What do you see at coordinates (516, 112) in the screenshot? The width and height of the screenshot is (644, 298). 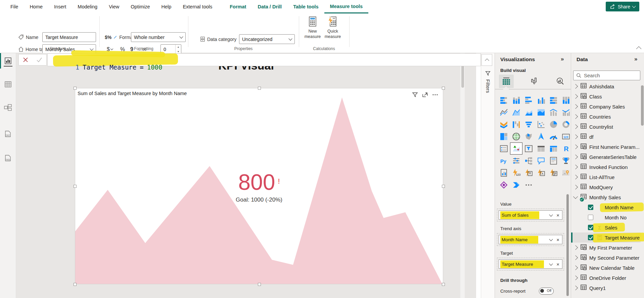 I see `visual-icon-area-chart` at bounding box center [516, 112].